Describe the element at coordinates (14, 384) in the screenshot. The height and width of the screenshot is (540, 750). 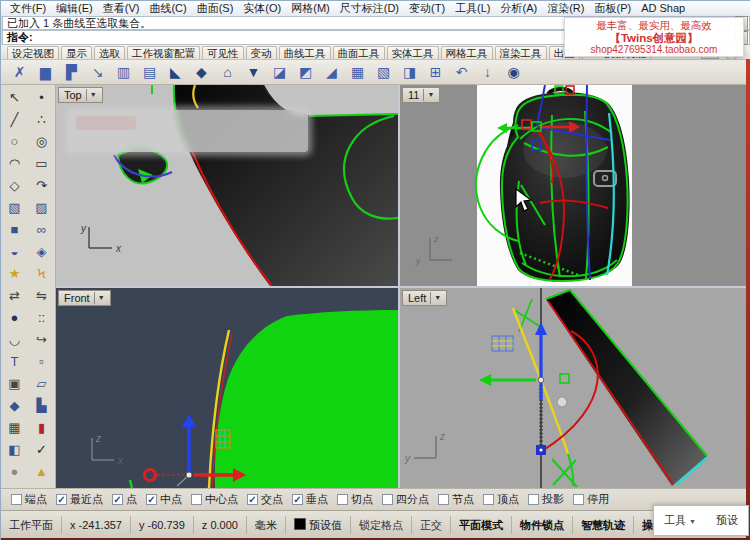
I see `group-icon: ▣` at that location.